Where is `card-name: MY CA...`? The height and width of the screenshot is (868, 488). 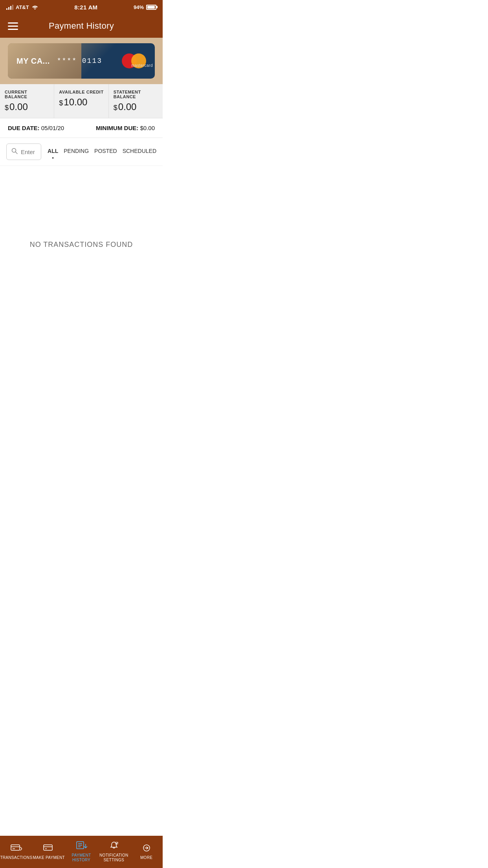 card-name: MY CA... is located at coordinates (33, 61).